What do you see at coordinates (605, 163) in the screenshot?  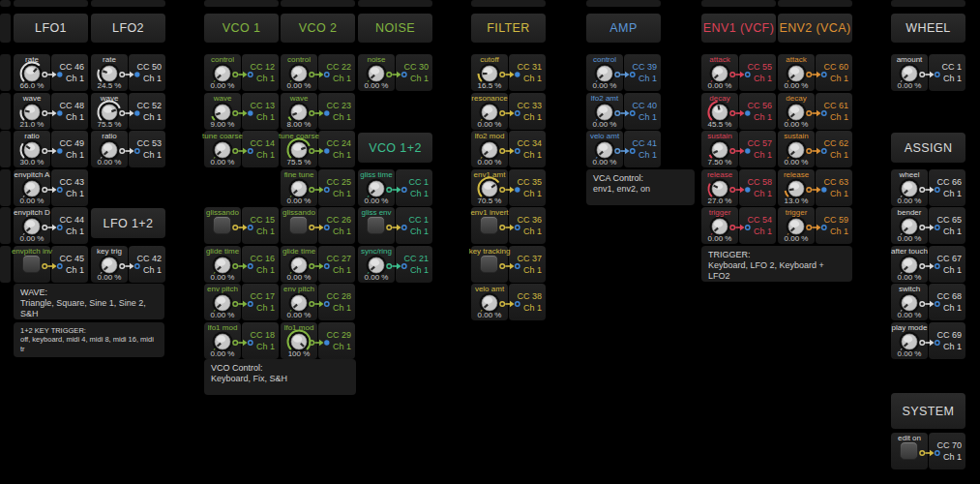 I see `amp-velo-amt-value: 0.00 %` at bounding box center [605, 163].